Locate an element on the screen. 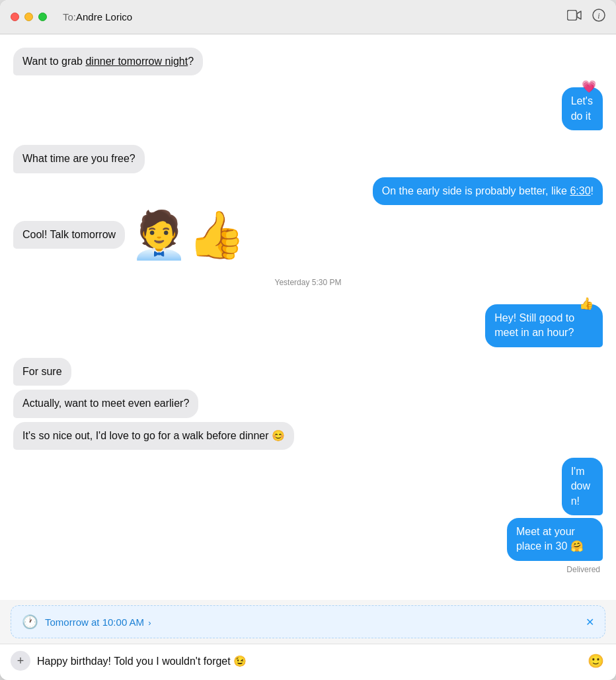 This screenshot has height=680, width=616. message-bubble: On the early side is probably better, li… is located at coordinates (488, 191).